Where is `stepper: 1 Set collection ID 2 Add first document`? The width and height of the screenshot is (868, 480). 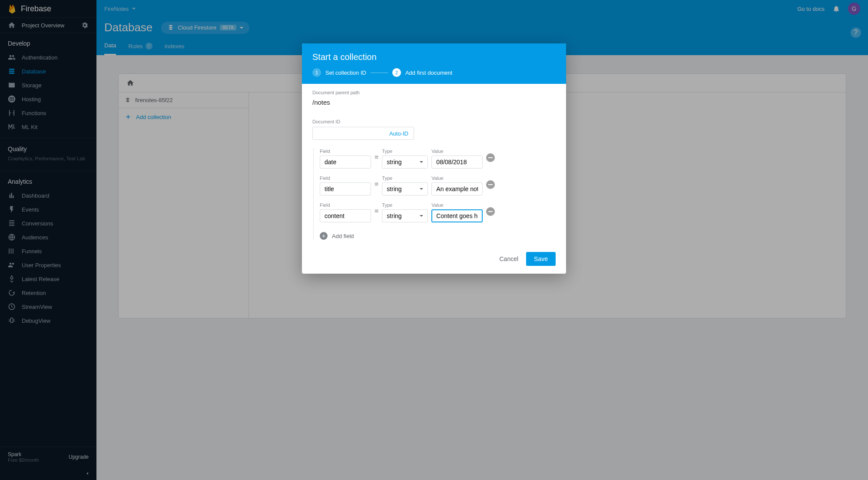 stepper: 1 Set collection ID 2 Add first document is located at coordinates (434, 73).